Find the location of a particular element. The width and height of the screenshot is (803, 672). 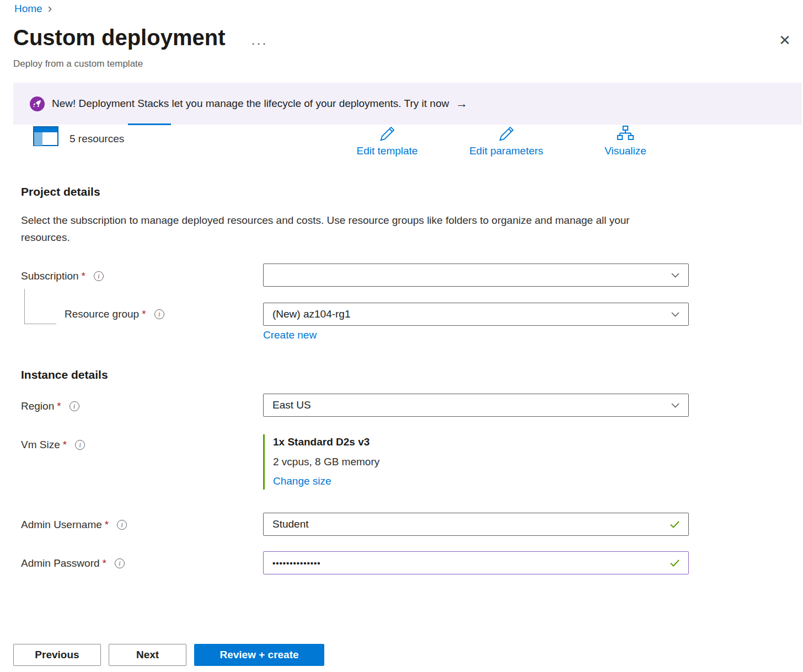

visualize-label: Visualize is located at coordinates (625, 151).